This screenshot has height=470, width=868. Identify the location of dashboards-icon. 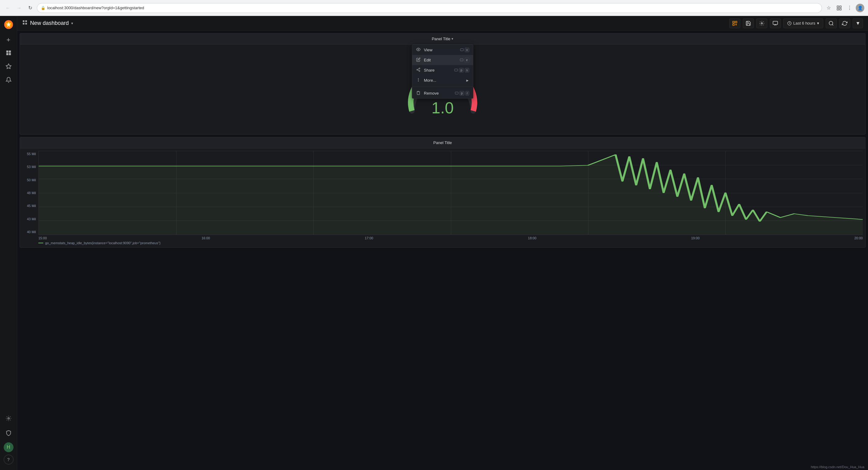
(9, 54).